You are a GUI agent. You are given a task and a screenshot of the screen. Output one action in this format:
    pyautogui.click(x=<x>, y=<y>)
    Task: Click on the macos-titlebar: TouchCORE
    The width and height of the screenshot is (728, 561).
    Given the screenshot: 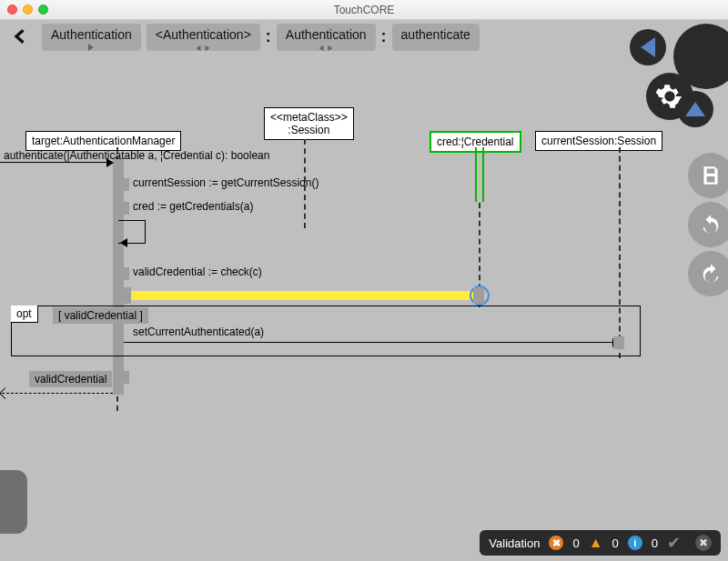 What is the action you would take?
    pyautogui.click(x=364, y=10)
    